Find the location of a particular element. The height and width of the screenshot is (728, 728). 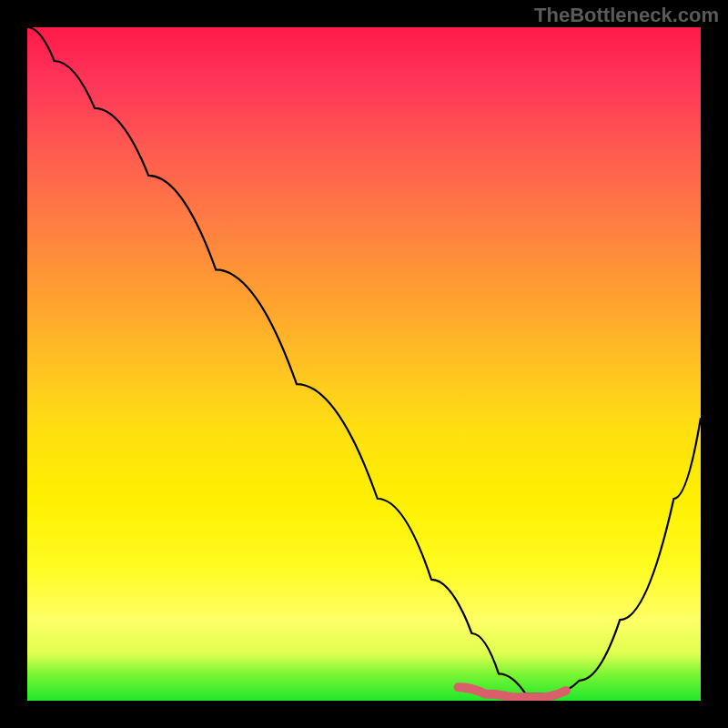

optimal-range-marker is located at coordinates (512, 692).